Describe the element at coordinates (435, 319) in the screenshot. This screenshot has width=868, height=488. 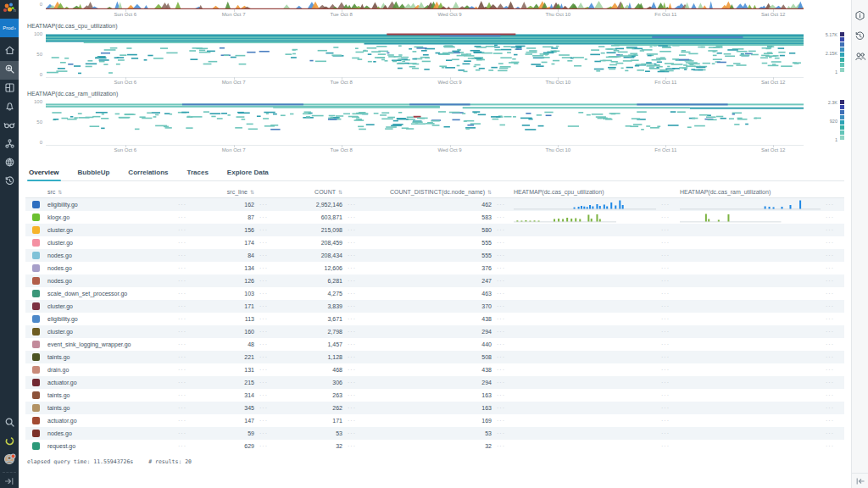
I see `table-row: eligibility.go ··· 113 ··· 3,671 ··· 438…` at that location.